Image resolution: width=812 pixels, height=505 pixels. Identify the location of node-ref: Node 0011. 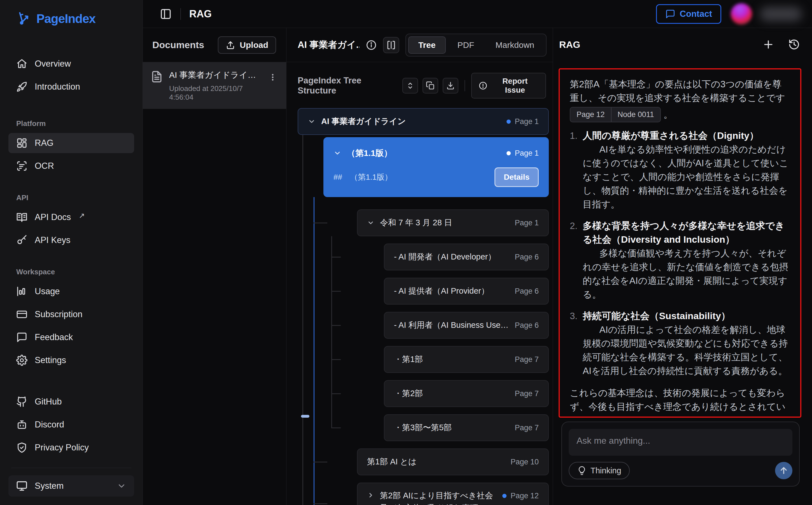
(636, 115).